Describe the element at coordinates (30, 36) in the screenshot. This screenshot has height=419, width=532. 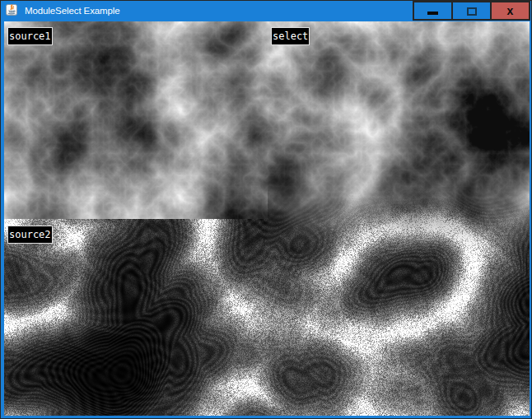
I see `label-source1: source1` at that location.